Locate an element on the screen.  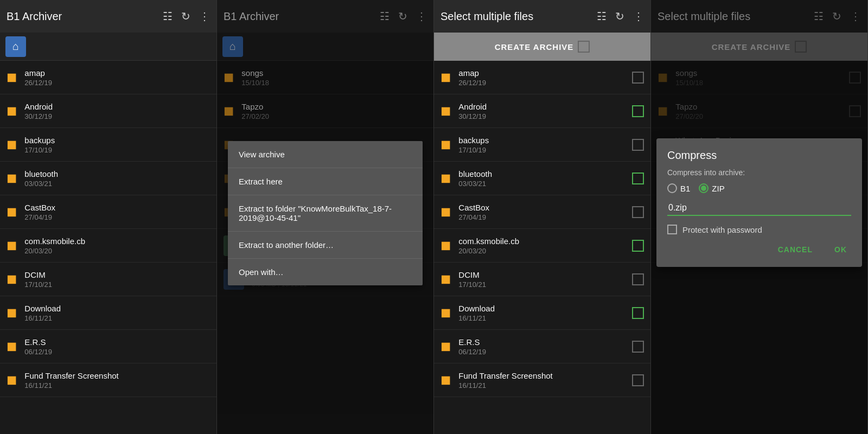
radio-b1-circle is located at coordinates (672, 188).